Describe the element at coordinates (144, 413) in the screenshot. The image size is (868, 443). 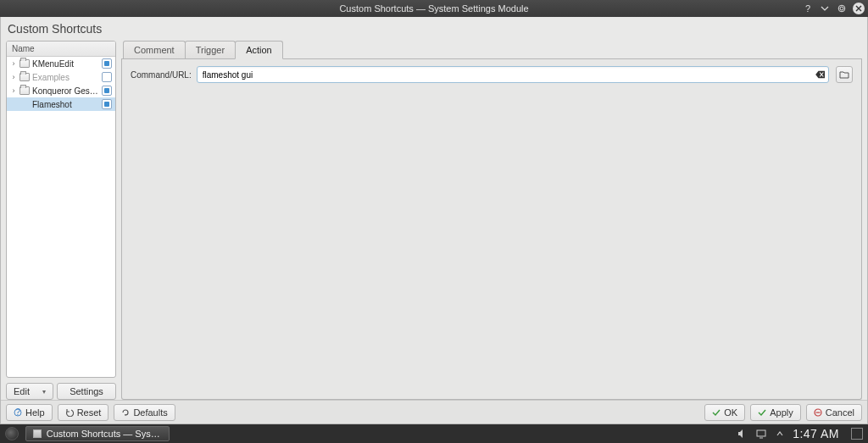
I see `defaults-button: Defaults` at that location.